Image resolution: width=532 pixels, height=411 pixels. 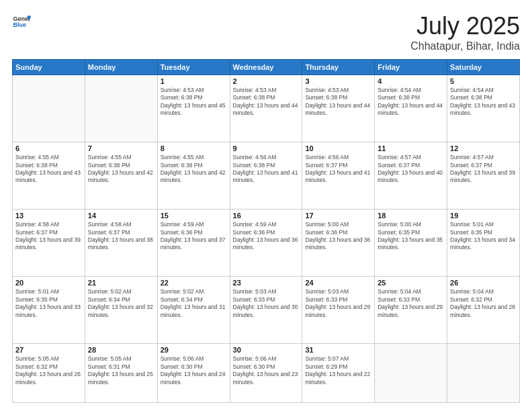 I want to click on table-row: 5Sunrise: 4:54 AM Sunset: 6:38 PM Daylig…, so click(x=484, y=109).